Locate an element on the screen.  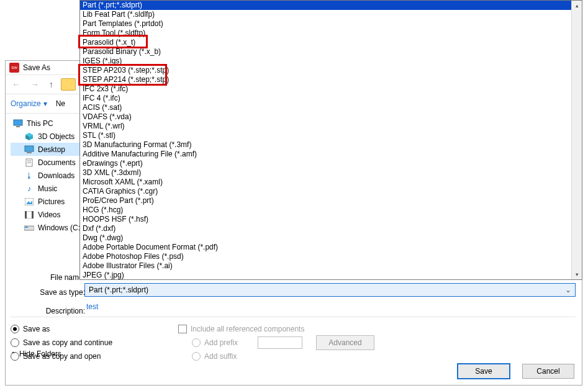
dropdown-item: VRML (*.wrl) is located at coordinates (326, 127).